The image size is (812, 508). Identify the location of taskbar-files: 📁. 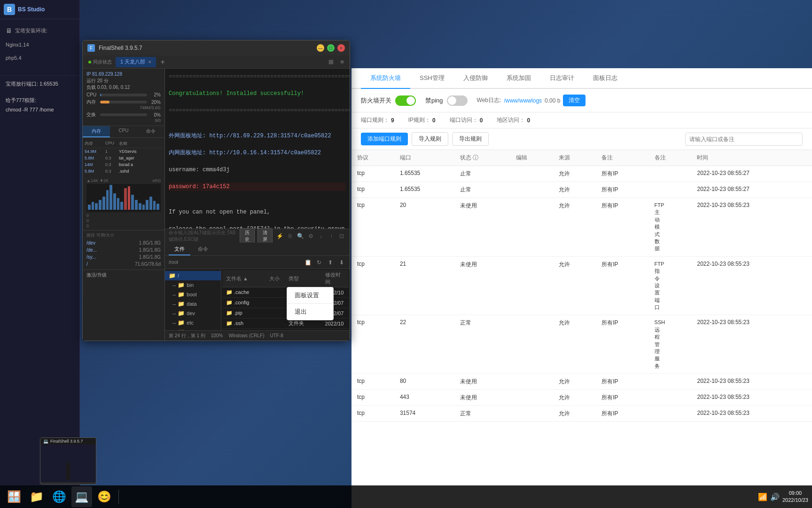
(37, 497).